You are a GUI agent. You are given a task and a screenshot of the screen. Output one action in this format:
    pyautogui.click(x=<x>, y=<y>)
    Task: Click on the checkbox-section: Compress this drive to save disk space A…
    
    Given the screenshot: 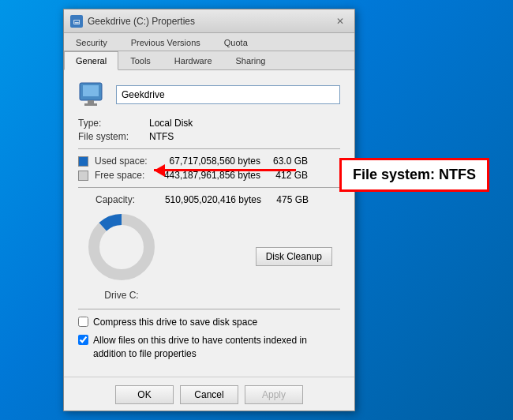 What is the action you would take?
    pyautogui.click(x=209, y=338)
    